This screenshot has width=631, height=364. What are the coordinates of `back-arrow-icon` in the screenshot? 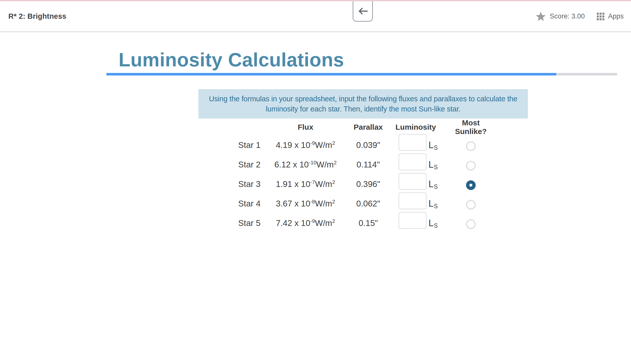 It's located at (363, 11).